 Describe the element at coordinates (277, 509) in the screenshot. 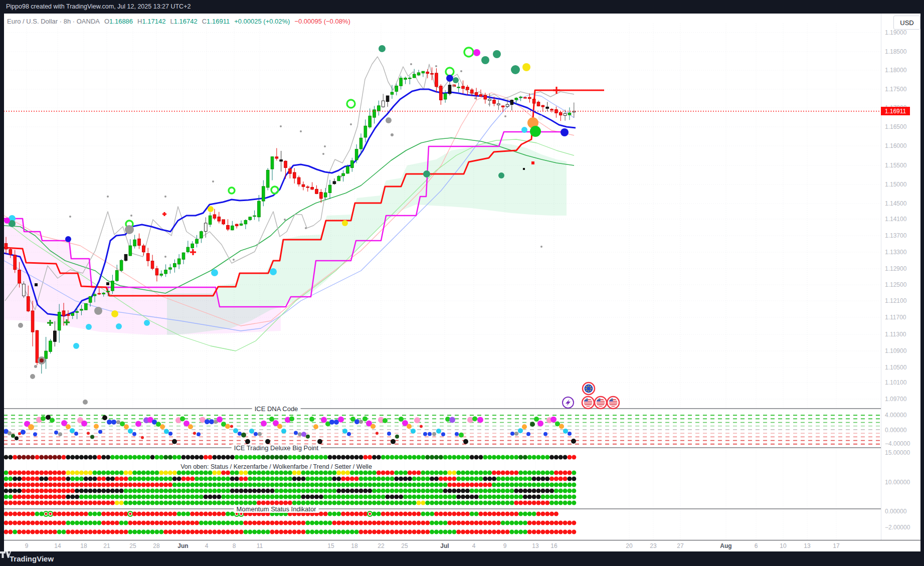

I see `pane-title-momentum: Momentum Status Indikator` at that location.